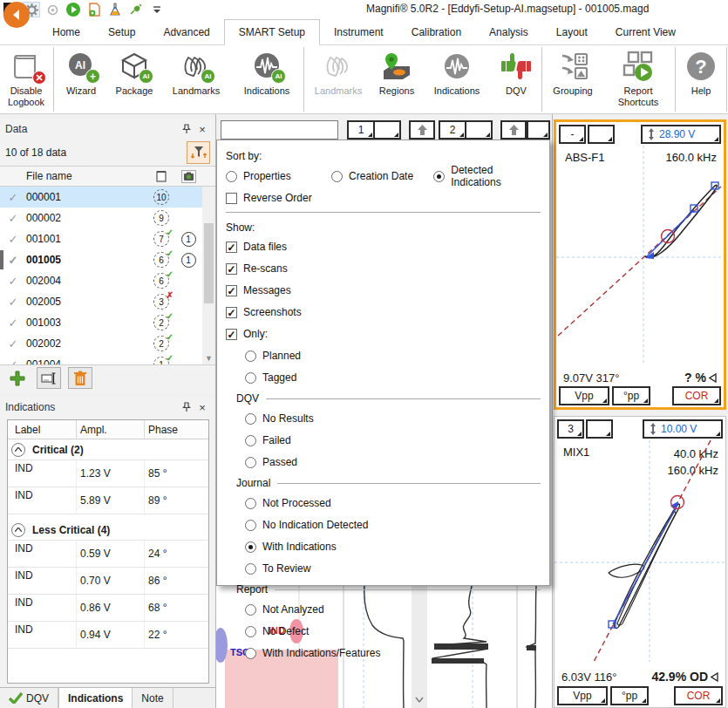 This screenshot has width=728, height=708. Describe the element at coordinates (384, 247) in the screenshot. I see `checkbox-data-files: Data files` at that location.